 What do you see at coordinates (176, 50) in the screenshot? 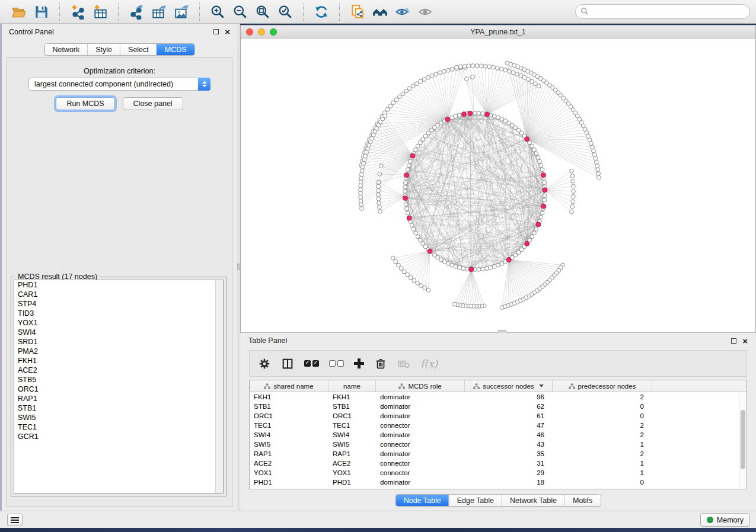
I see `tab-mcds: MCDS` at bounding box center [176, 50].